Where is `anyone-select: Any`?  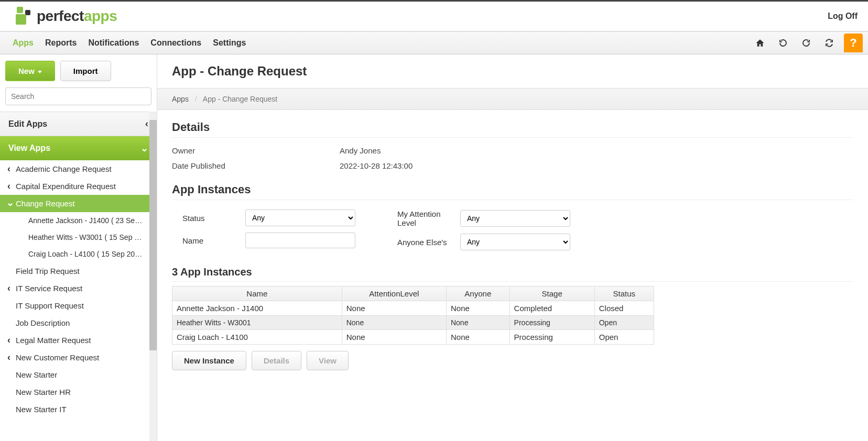
anyone-select: Any is located at coordinates (515, 242).